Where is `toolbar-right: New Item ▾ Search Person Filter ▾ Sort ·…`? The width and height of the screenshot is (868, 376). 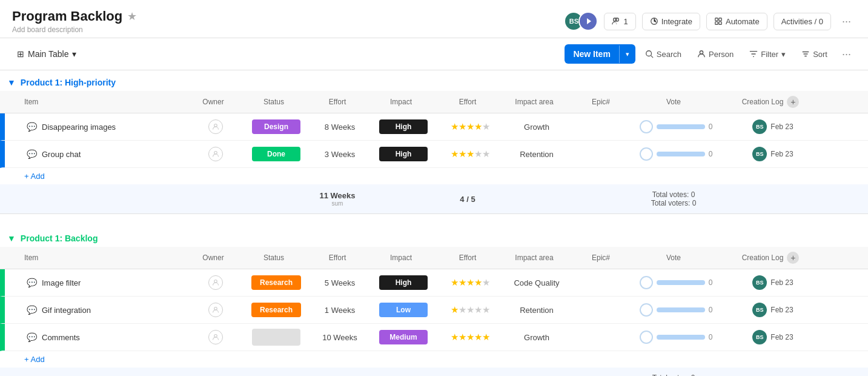 toolbar-right: New Item ▾ Search Person Filter ▾ Sort ·… is located at coordinates (710, 54).